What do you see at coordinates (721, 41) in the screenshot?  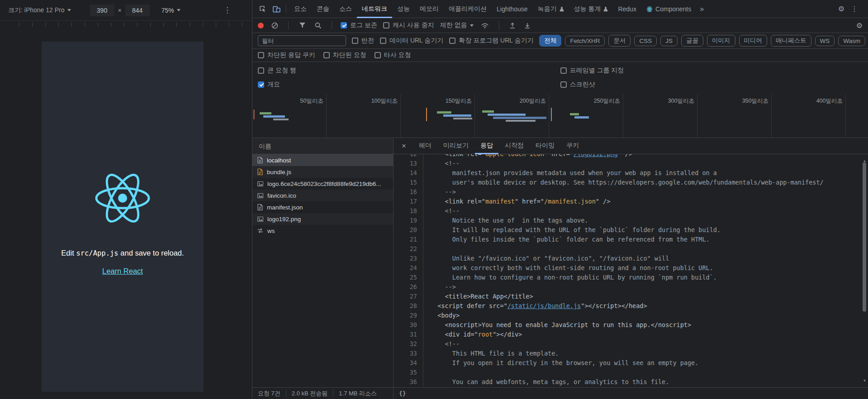 I see `filter-chip: 이미지` at bounding box center [721, 41].